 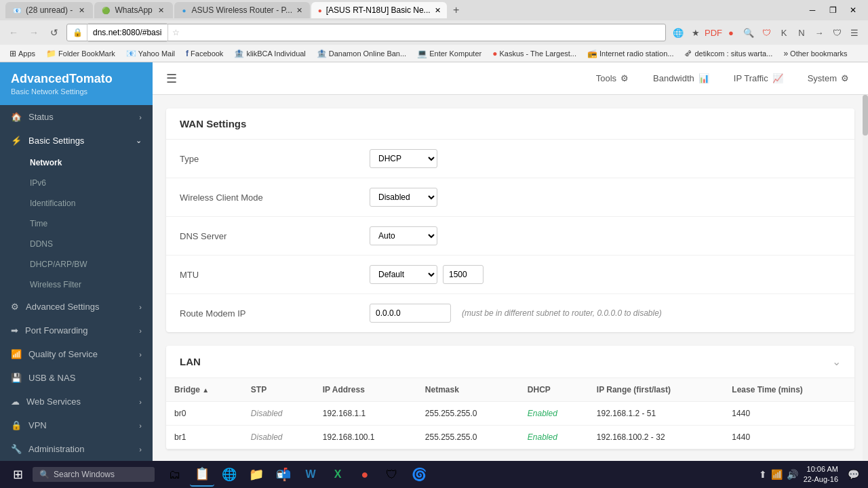 What do you see at coordinates (76, 244) in the screenshot?
I see `sidebar-sub-item-ddns: DDNS` at bounding box center [76, 244].